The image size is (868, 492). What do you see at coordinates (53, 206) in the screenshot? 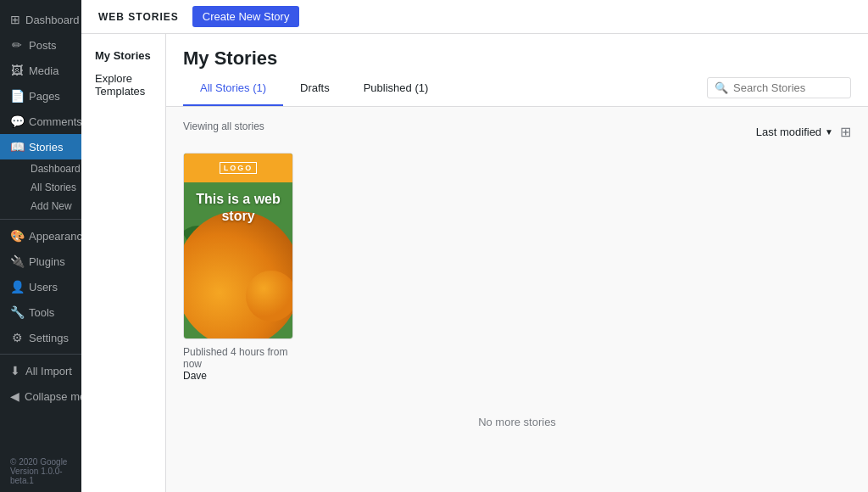
I see `stories-submenu-add-new: Add New` at bounding box center [53, 206].